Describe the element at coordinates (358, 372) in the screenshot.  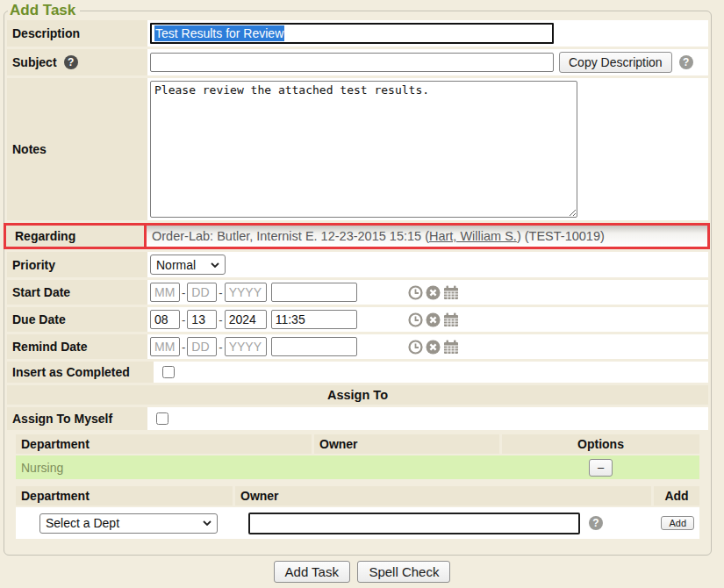
I see `insert-completed-row: Insert as Completed` at that location.